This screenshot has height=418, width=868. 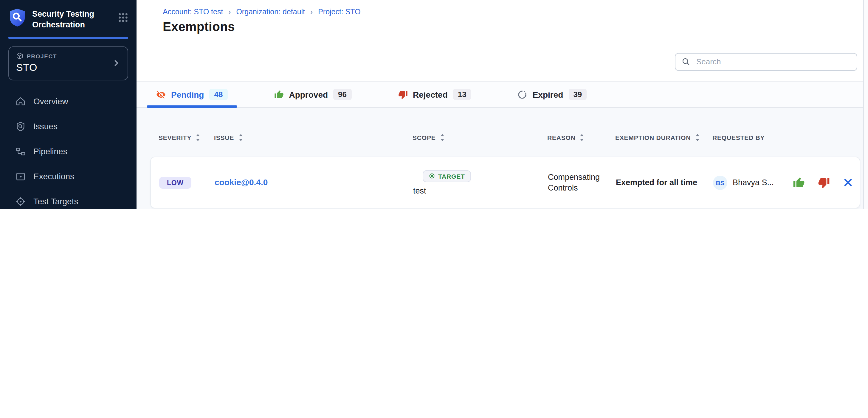 What do you see at coordinates (21, 151) in the screenshot?
I see `pipeline-icon` at bounding box center [21, 151].